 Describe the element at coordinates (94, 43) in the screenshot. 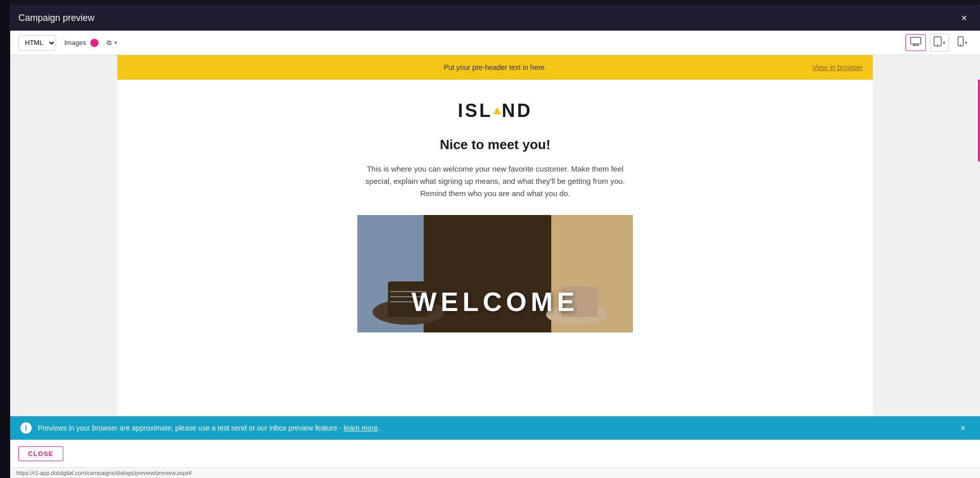

I see `images-toggle-circle` at that location.